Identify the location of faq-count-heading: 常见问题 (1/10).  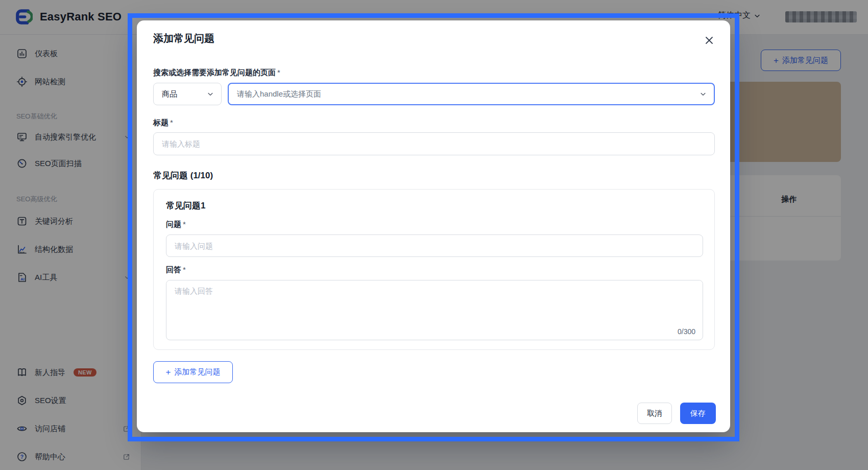
(183, 176).